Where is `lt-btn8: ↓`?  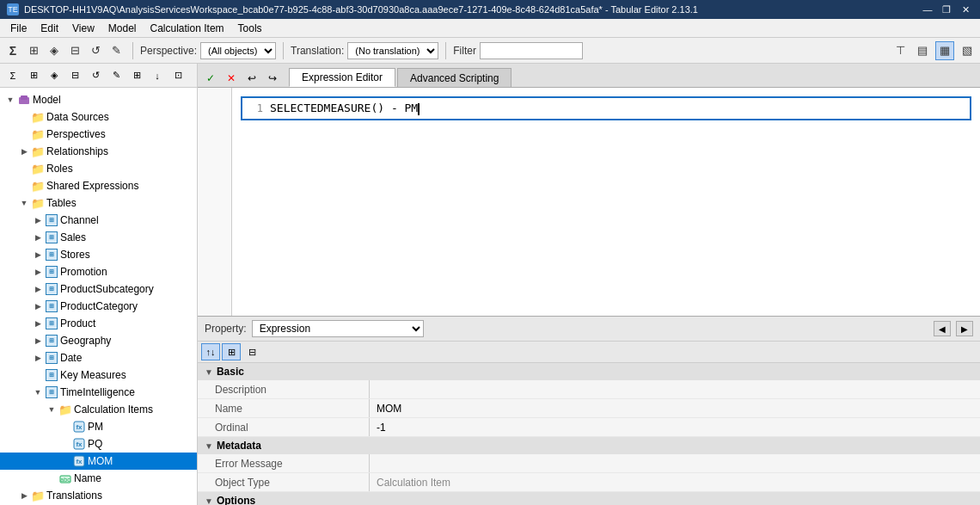 lt-btn8: ↓ is located at coordinates (157, 76).